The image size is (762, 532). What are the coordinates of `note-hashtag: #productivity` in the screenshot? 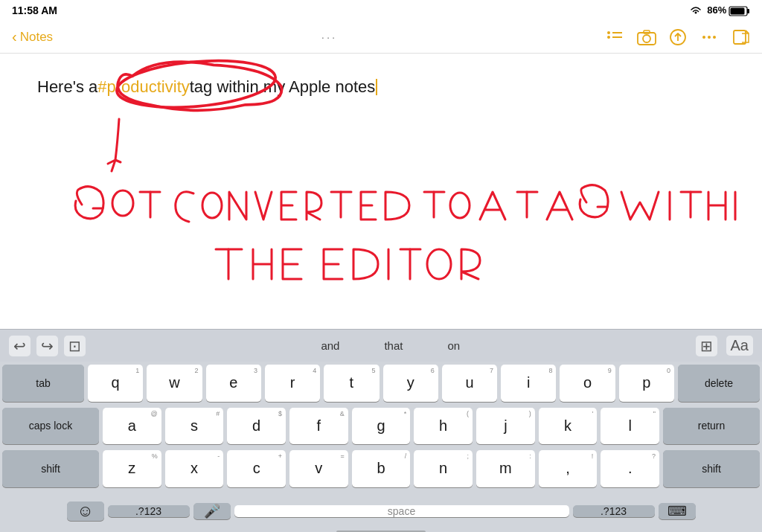 It's located at (144, 87).